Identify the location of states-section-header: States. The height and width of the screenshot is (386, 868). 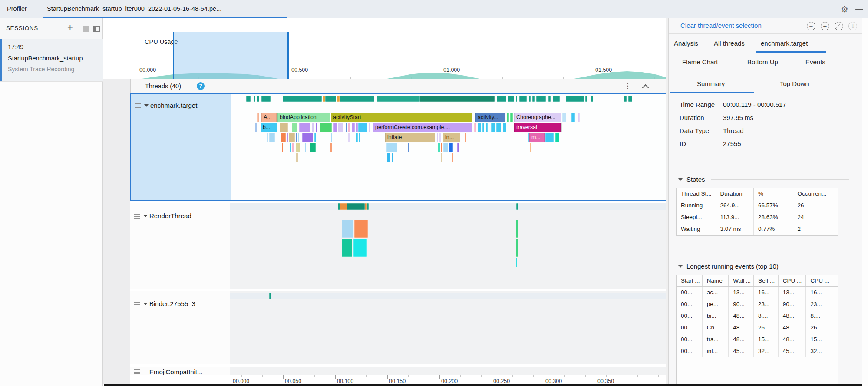
(769, 179).